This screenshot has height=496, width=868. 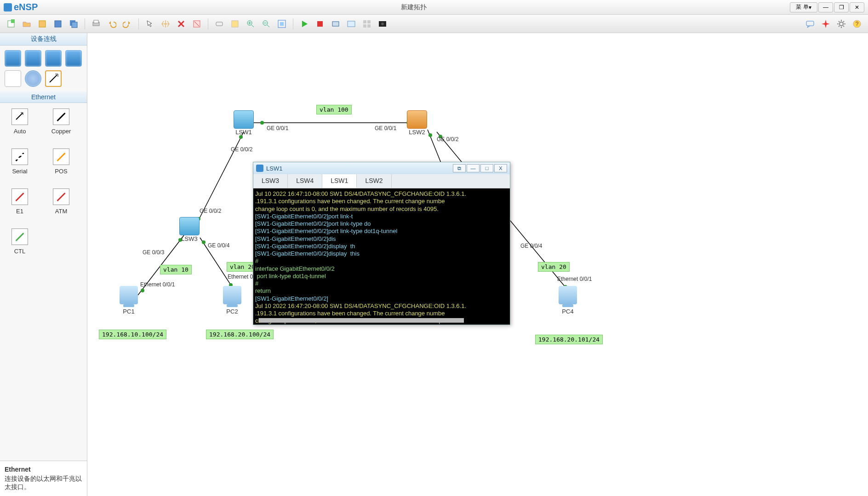 What do you see at coordinates (434, 7) in the screenshot?
I see `titlebar: eNSP 新建拓扑 菜 单▾ — ❐ ✕` at bounding box center [434, 7].